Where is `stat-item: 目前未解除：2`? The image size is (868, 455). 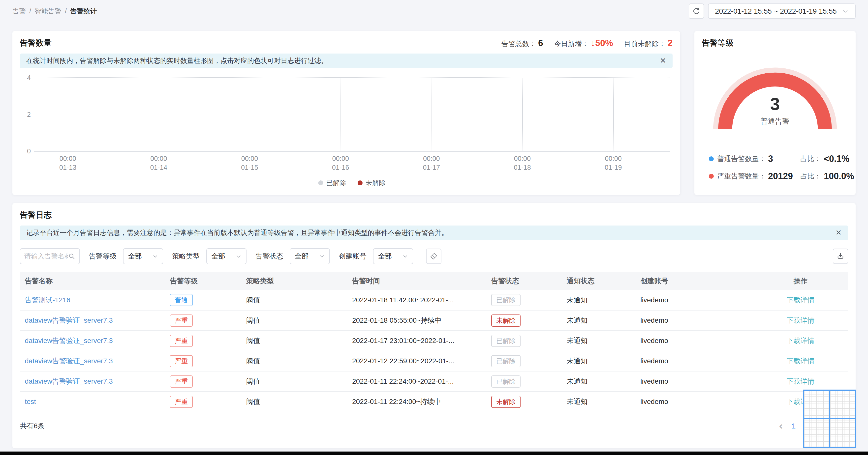 stat-item: 目前未解除：2 is located at coordinates (648, 43).